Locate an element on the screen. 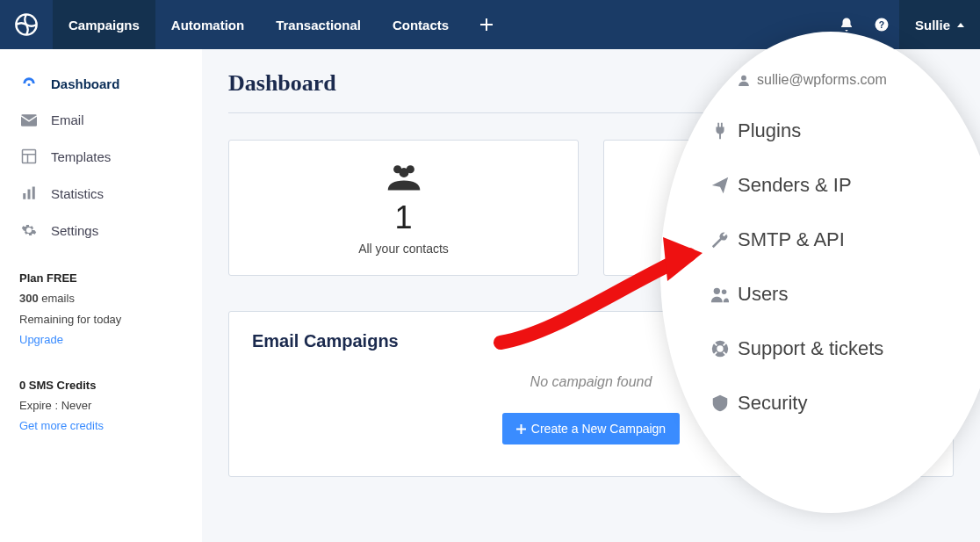  contacts-card: 1 All your contacts is located at coordinates (404, 207).